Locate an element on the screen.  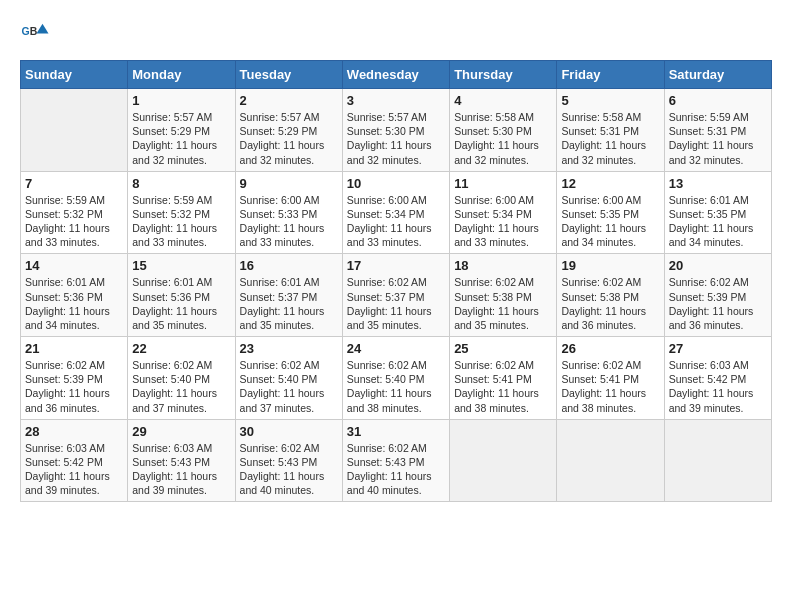
calendar-week-5: 28Sunrise: 6:03 AMSunset: 5:42 PMDayligh… is located at coordinates (396, 460).